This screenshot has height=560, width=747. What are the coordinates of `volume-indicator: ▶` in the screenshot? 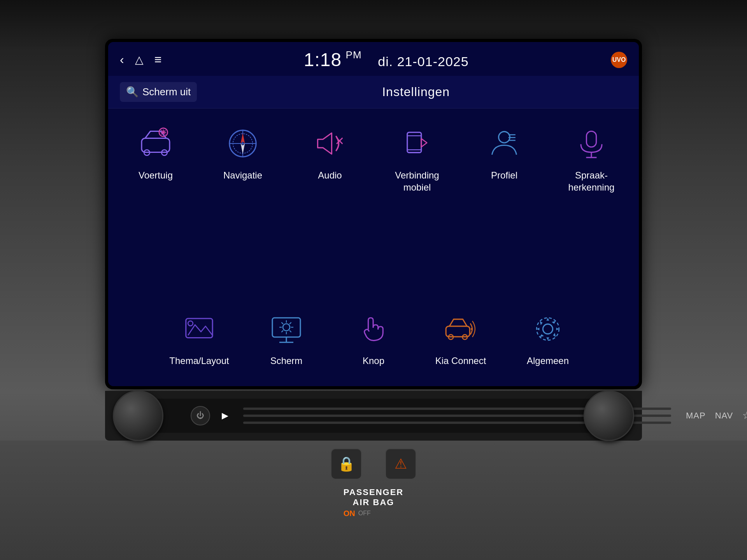 It's located at (225, 416).